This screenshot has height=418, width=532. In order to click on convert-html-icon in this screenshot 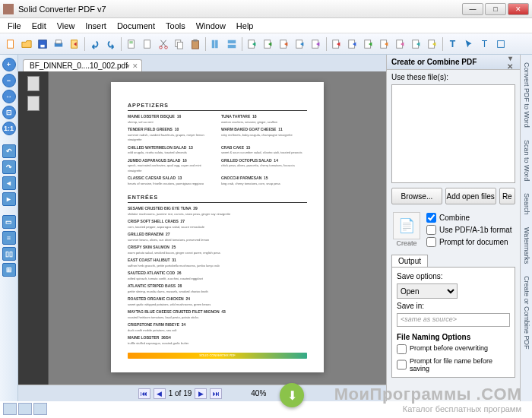, I will do `click(300, 44)`.